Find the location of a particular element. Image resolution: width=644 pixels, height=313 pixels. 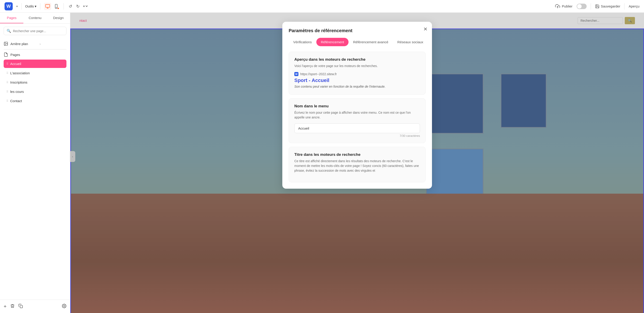

tab-protection: Protection is located at coordinates (430, 42).